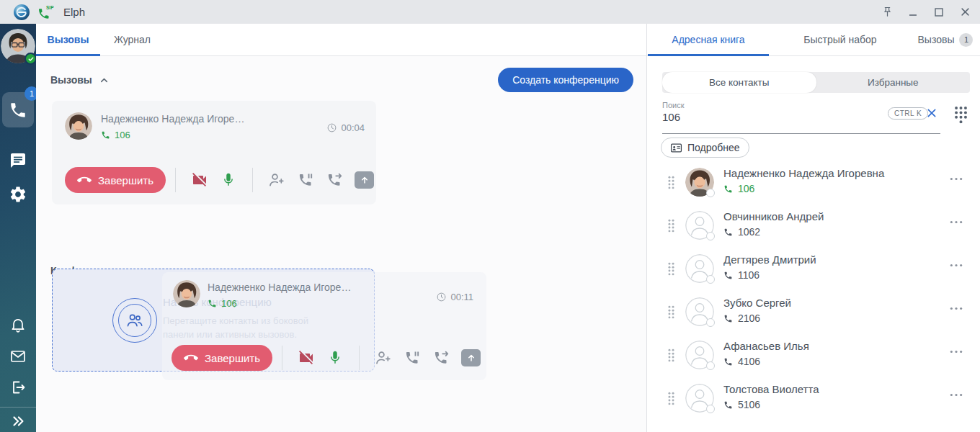  Describe the element at coordinates (814, 225) in the screenshot. I see `contact-row: Овчинников Андрей 1062` at that location.